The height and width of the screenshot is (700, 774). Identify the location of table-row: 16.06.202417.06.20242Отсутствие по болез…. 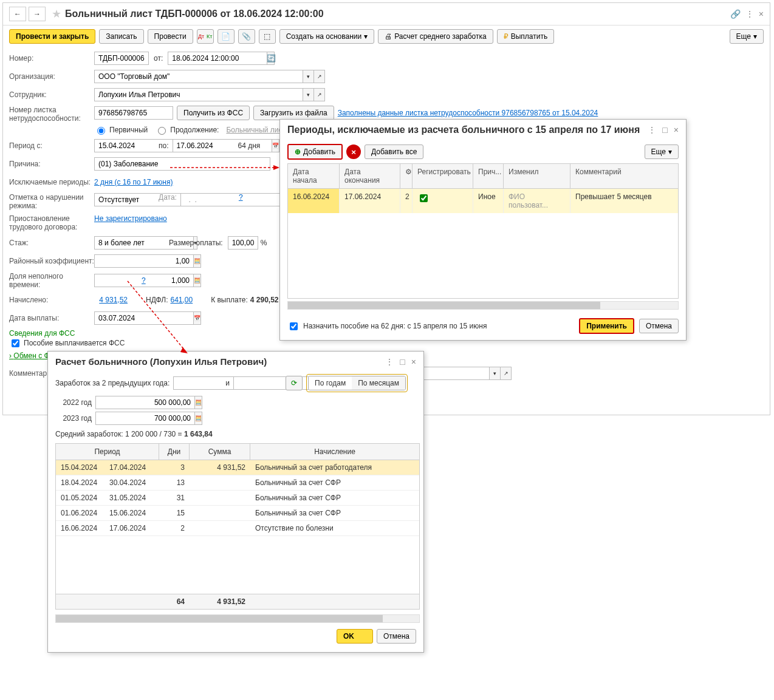
(238, 528).